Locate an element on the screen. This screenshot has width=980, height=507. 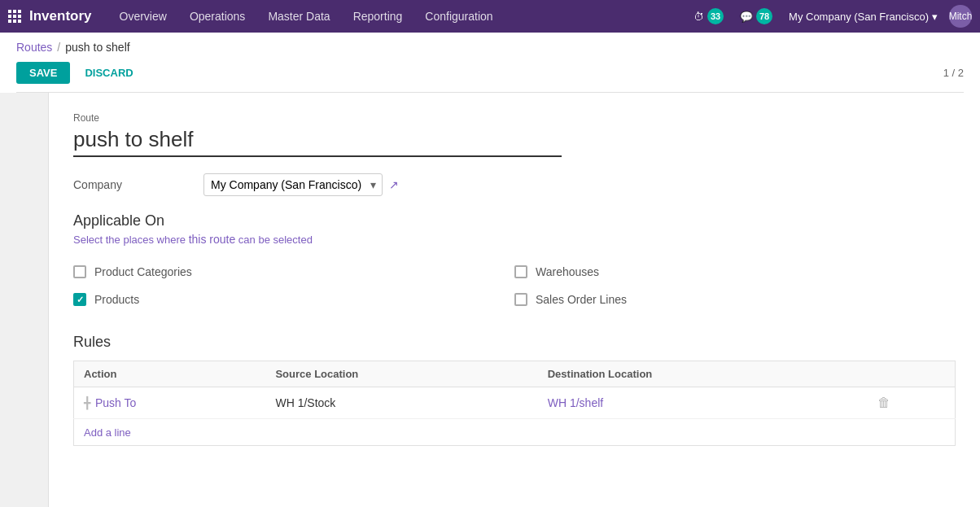
sales-order-lines-label: Sales Order Lines is located at coordinates (581, 299).